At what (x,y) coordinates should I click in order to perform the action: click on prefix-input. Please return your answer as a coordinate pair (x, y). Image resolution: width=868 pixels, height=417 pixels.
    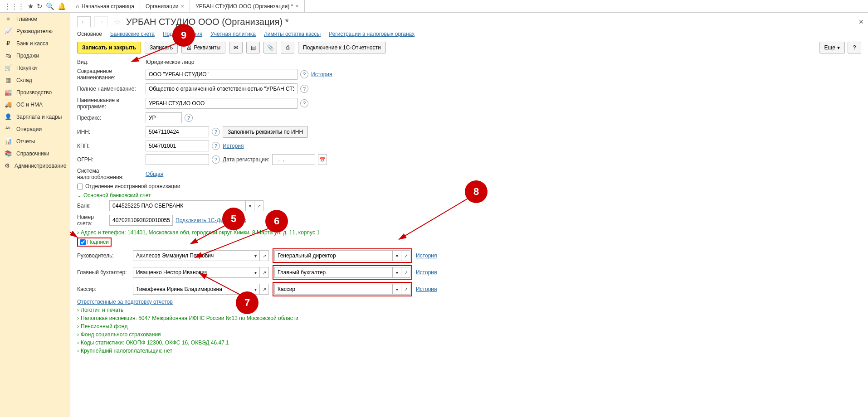
    Looking at the image, I should click on (164, 118).